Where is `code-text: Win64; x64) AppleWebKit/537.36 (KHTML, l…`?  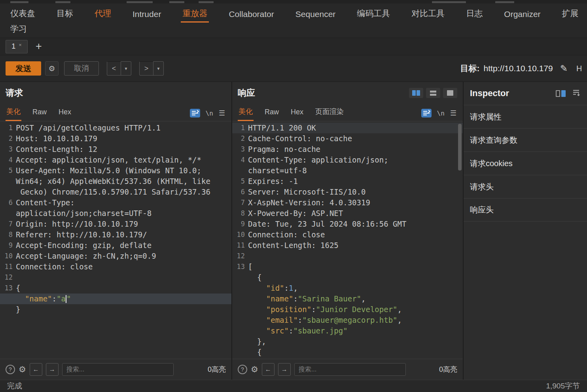
code-text: Win64; x64) AppleWebKit/537.36 (KHTML, l… is located at coordinates (113, 181).